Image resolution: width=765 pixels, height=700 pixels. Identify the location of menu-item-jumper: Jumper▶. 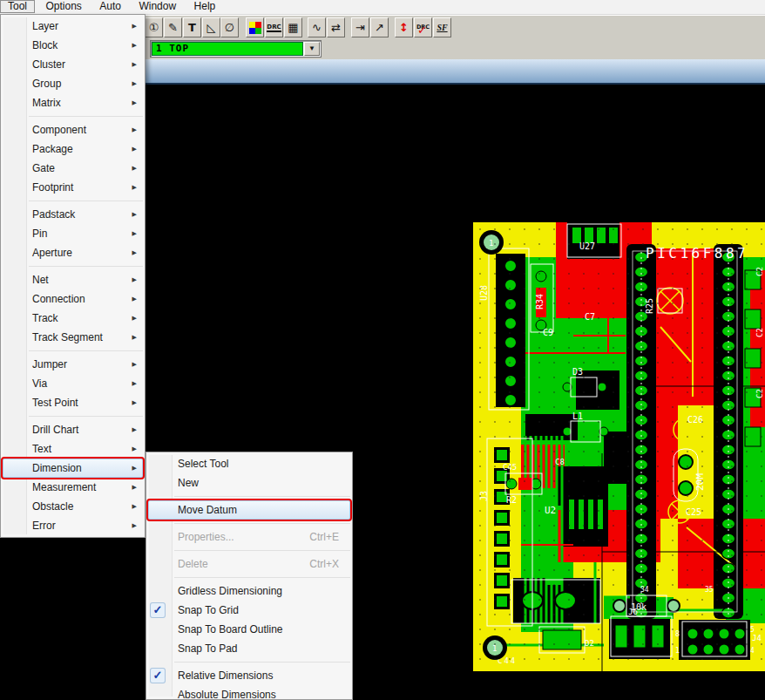
(73, 364).